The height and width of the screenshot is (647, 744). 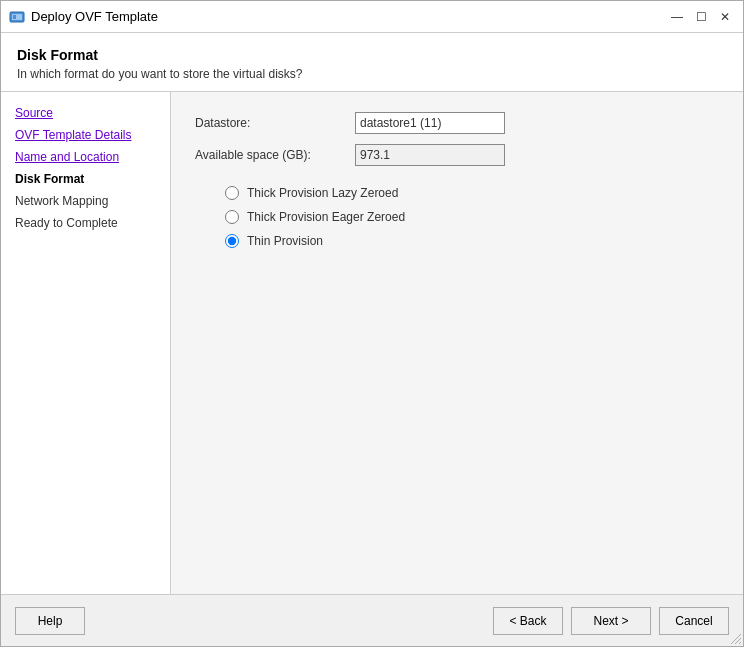 I want to click on footer-right: < Back Next > Cancel, so click(x=611, y=621).